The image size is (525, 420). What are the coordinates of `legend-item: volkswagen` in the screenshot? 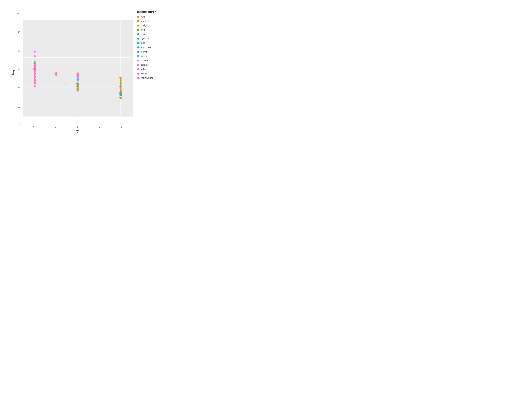 It's located at (151, 78).